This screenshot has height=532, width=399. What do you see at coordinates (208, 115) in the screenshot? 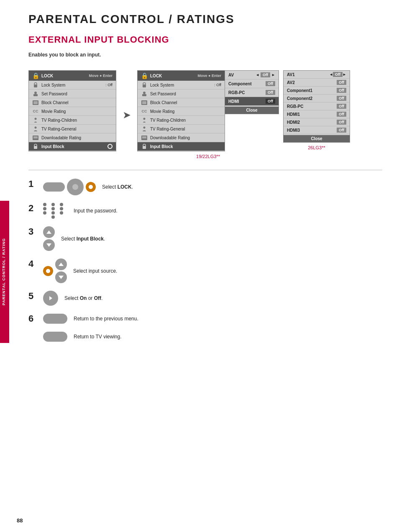
I see `menu-2-area: 🔒 LOCK Move ● Enter Lock System : Off` at bounding box center [208, 115].